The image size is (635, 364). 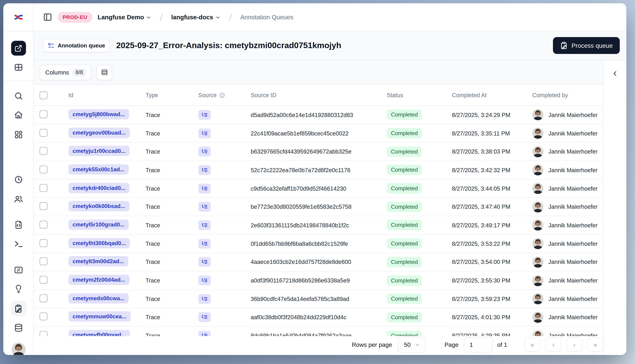 What do you see at coordinates (99, 114) in the screenshot?
I see `row-id-badge: cmetyg5j800bwad...` at bounding box center [99, 114].